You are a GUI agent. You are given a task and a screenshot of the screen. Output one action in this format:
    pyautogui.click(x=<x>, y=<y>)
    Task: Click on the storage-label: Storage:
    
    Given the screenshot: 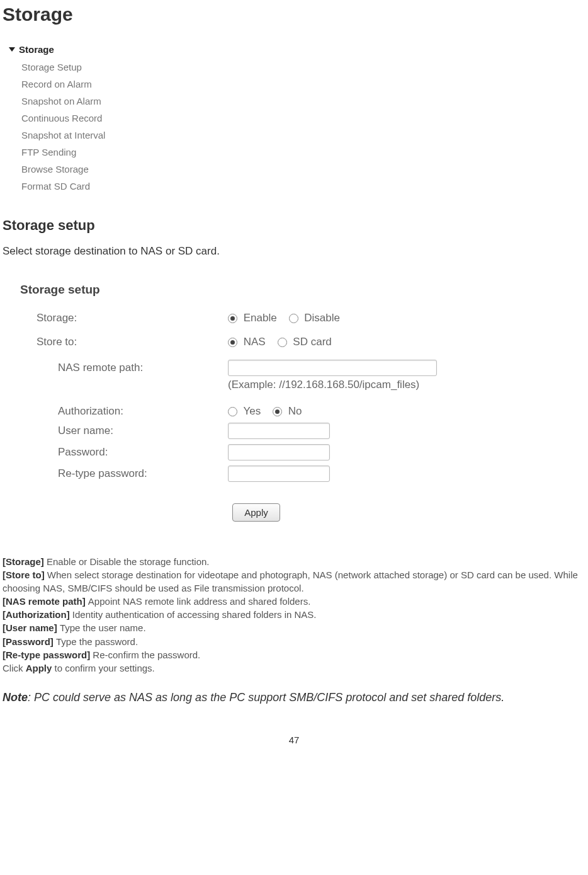 What is the action you would take?
    pyautogui.click(x=124, y=318)
    